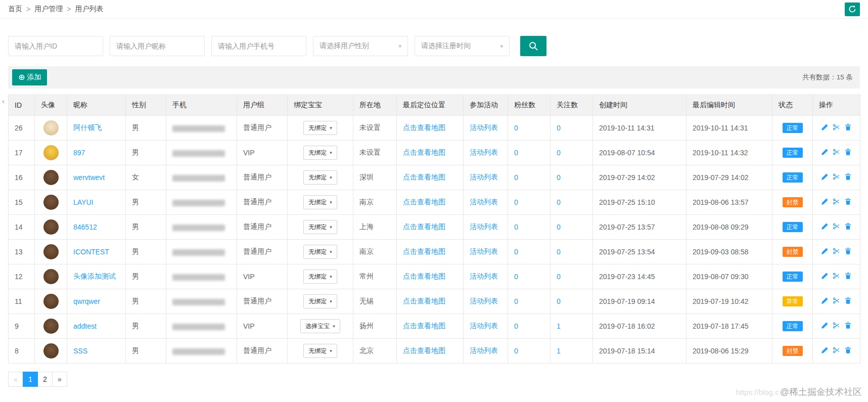 This screenshot has width=868, height=402. What do you see at coordinates (89, 9) in the screenshot?
I see `breadcrumb-item-user-list: 用户列表` at bounding box center [89, 9].